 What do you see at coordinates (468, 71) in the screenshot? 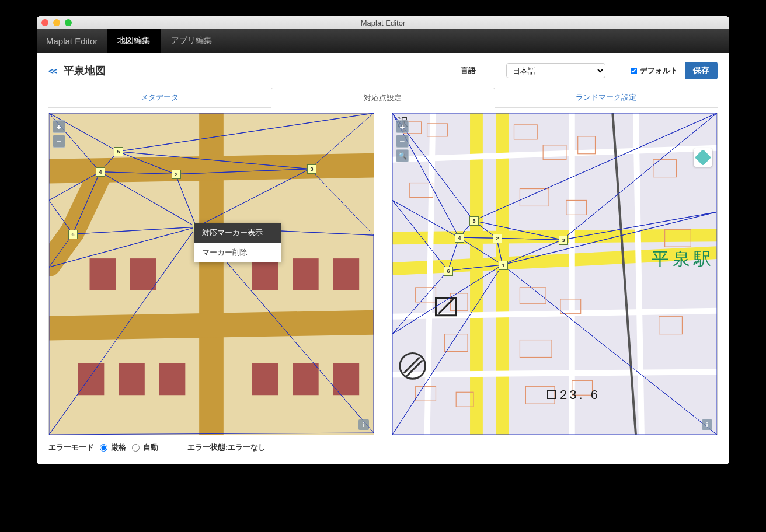
I see `language-label: 言語` at bounding box center [468, 71].